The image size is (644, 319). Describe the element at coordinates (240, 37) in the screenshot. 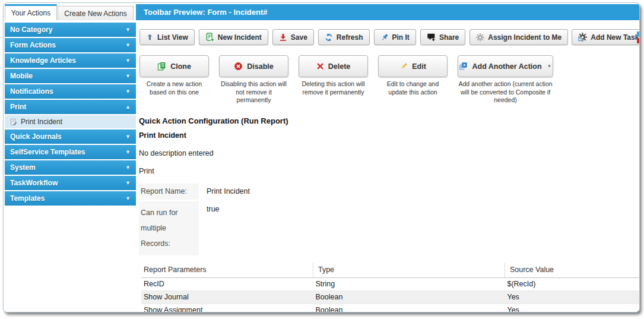

I see `button-label: New Incident` at that location.